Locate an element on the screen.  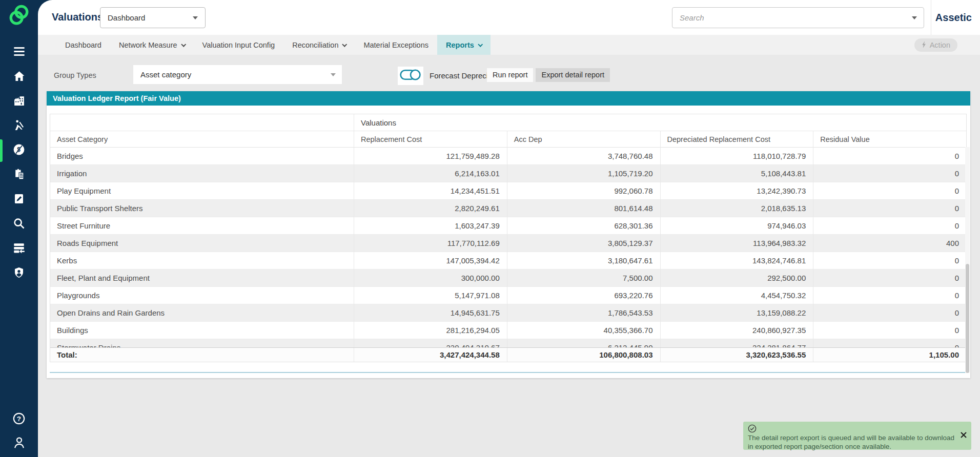
cell-value: 1,105,719.20 is located at coordinates (583, 174).